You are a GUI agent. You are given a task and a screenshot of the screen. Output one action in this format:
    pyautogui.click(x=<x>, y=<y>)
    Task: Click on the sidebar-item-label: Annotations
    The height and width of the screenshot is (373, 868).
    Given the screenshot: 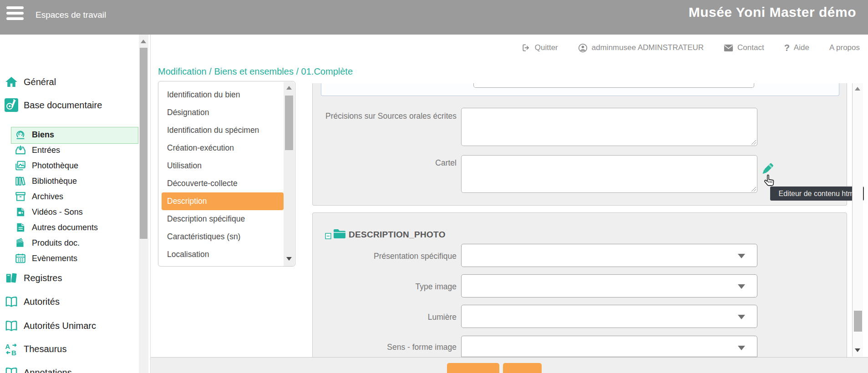 What is the action you would take?
    pyautogui.click(x=48, y=370)
    